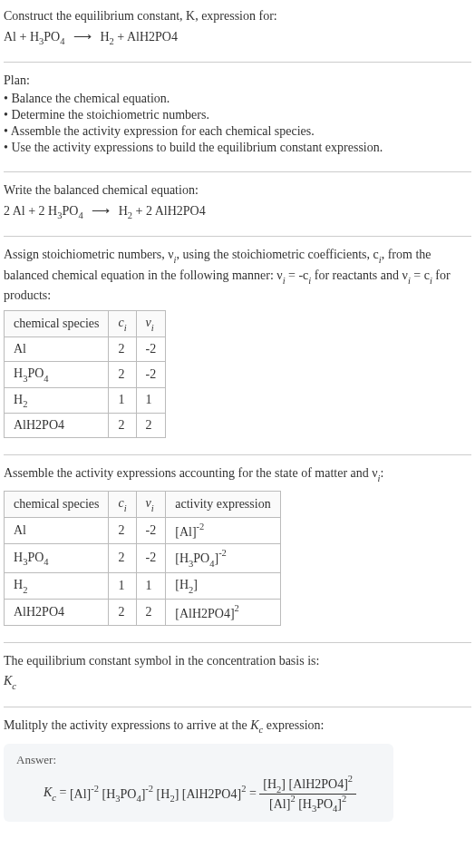 This screenshot has width=475, height=868. What do you see at coordinates (85, 374) in the screenshot?
I see `table-row: H3PO4 2 -2` at bounding box center [85, 374].